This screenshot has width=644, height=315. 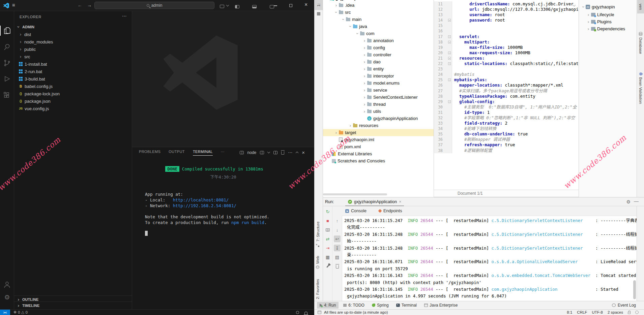 What do you see at coordinates (628, 202) in the screenshot?
I see `run-settings-gear-icon: ⚙` at bounding box center [628, 202].